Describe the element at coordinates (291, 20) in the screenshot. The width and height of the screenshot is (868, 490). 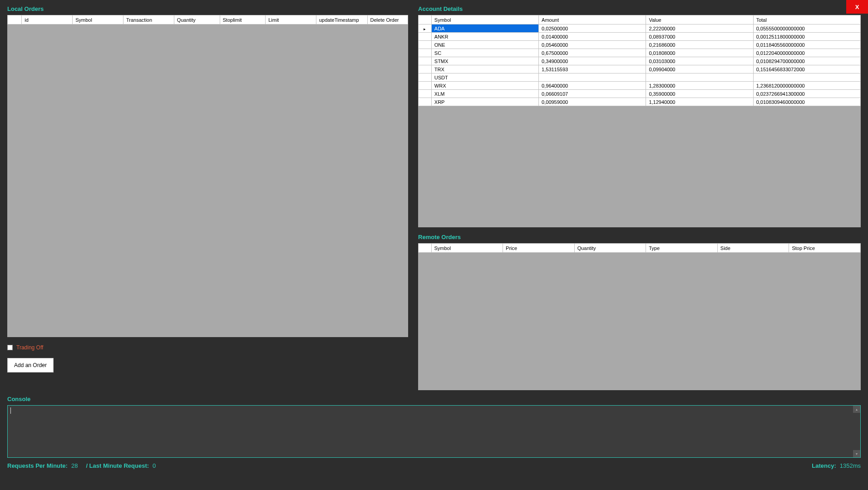
I see `col-limit: Limit` at that location.